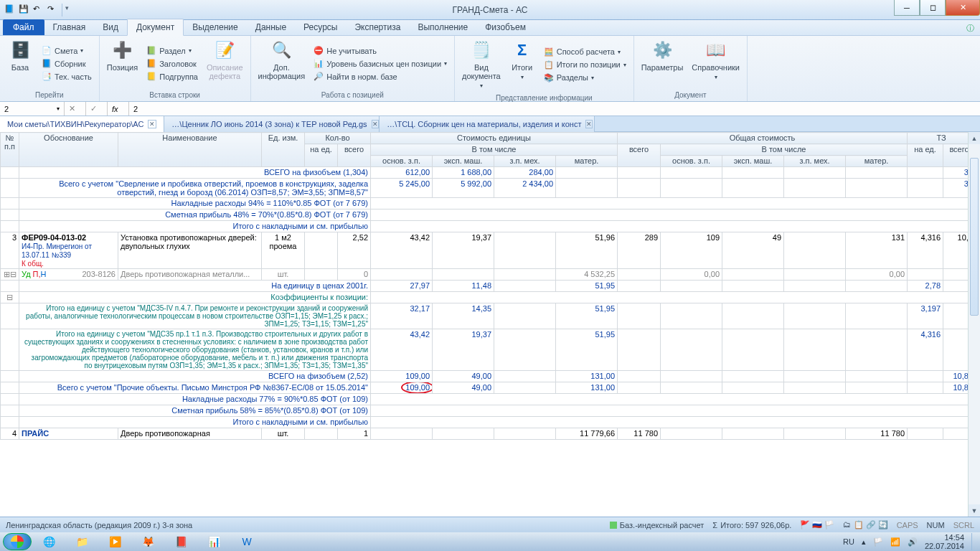 The width and height of the screenshot is (980, 551). What do you see at coordinates (24, 10) in the screenshot?
I see `save-icon: 💾` at bounding box center [24, 10].